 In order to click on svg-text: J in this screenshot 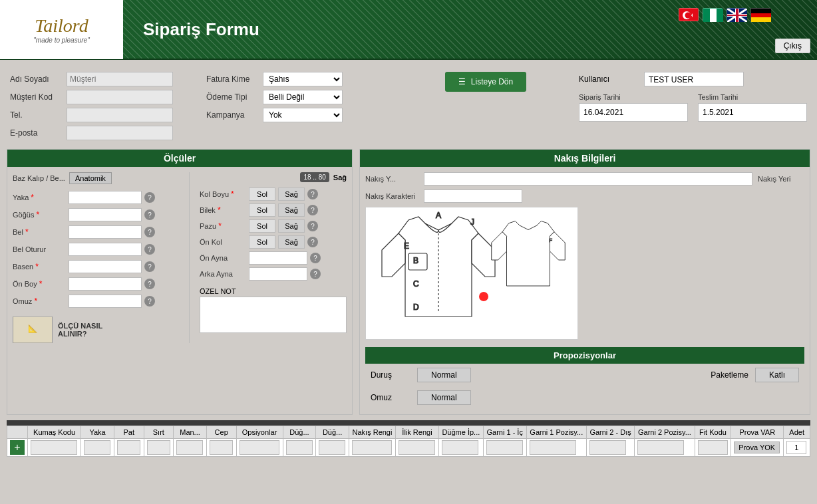, I will do `click(472, 222)`.